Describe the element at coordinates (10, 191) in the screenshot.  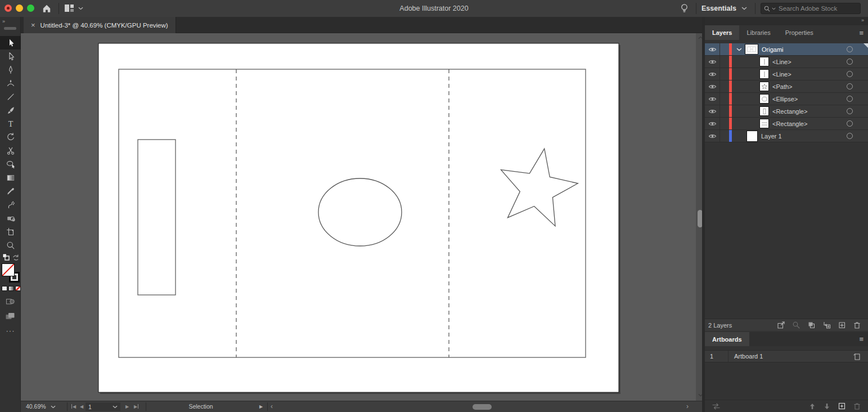
I see `eyedropper-tool` at that location.